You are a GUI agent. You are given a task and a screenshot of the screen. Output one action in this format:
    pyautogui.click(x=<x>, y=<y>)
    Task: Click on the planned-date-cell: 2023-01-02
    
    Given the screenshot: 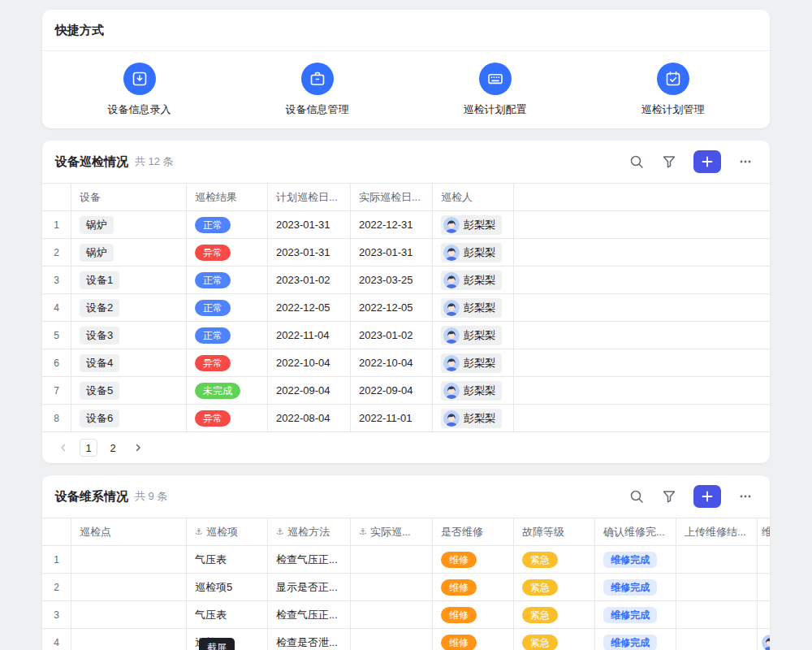 What is the action you would take?
    pyautogui.click(x=309, y=280)
    